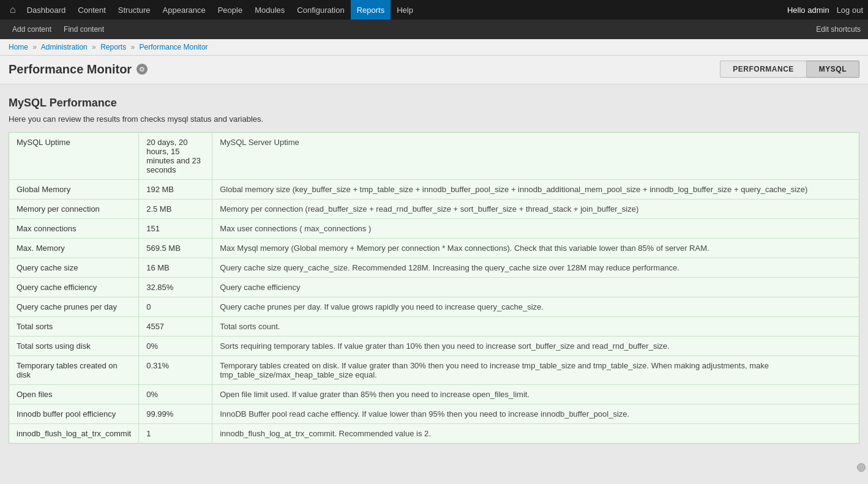 This screenshot has height=484, width=868. I want to click on nav-item-dashboard: Dashboard, so click(47, 10).